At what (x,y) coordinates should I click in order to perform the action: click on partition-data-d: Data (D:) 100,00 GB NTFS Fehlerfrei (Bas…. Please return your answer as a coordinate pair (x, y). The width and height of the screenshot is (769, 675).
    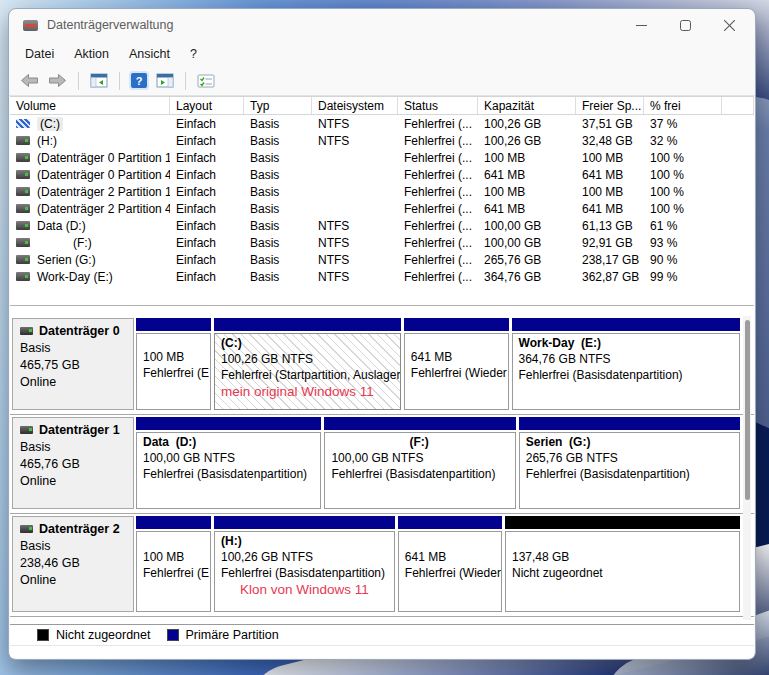
    Looking at the image, I should click on (228, 463).